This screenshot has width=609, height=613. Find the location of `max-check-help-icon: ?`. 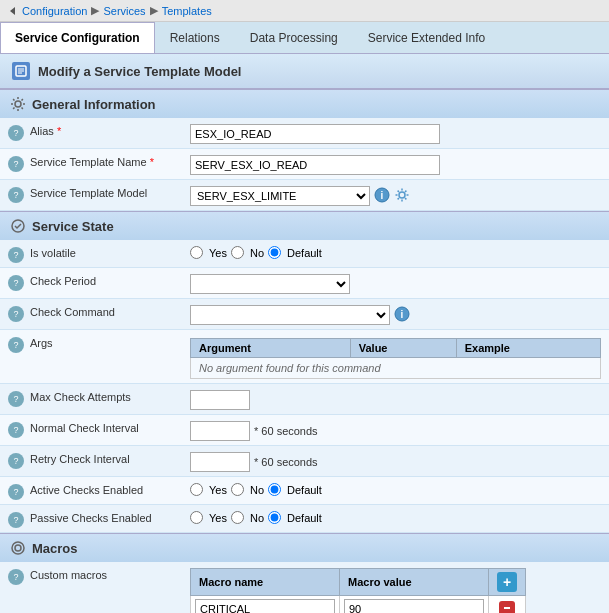

max-check-help-icon: ? is located at coordinates (16, 399).